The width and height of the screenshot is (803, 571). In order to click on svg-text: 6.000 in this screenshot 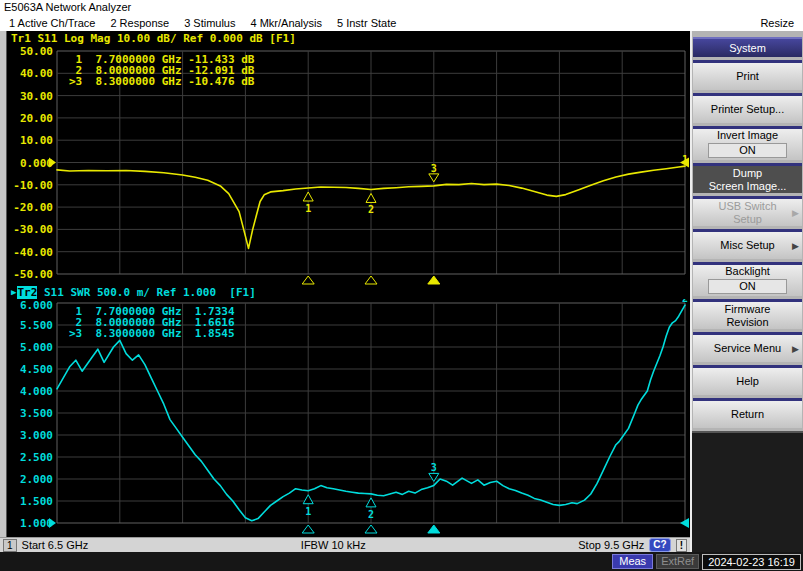, I will do `click(36, 306)`.